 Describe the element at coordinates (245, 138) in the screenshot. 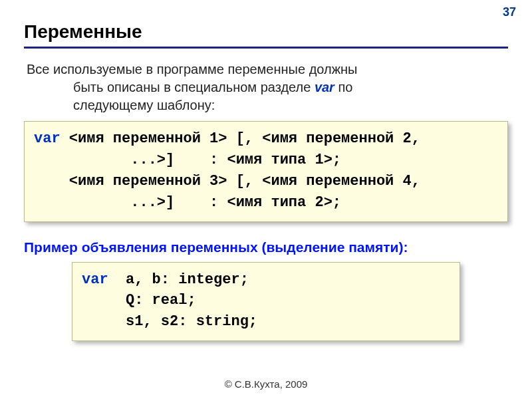

I see `template-line-1-rest: <имя переменной 1> [, <имя переменной 2,` at that location.